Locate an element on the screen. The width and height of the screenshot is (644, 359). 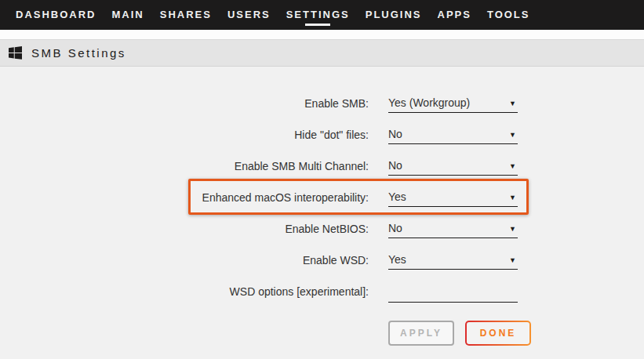
nav-header-gap is located at coordinates (322, 34).